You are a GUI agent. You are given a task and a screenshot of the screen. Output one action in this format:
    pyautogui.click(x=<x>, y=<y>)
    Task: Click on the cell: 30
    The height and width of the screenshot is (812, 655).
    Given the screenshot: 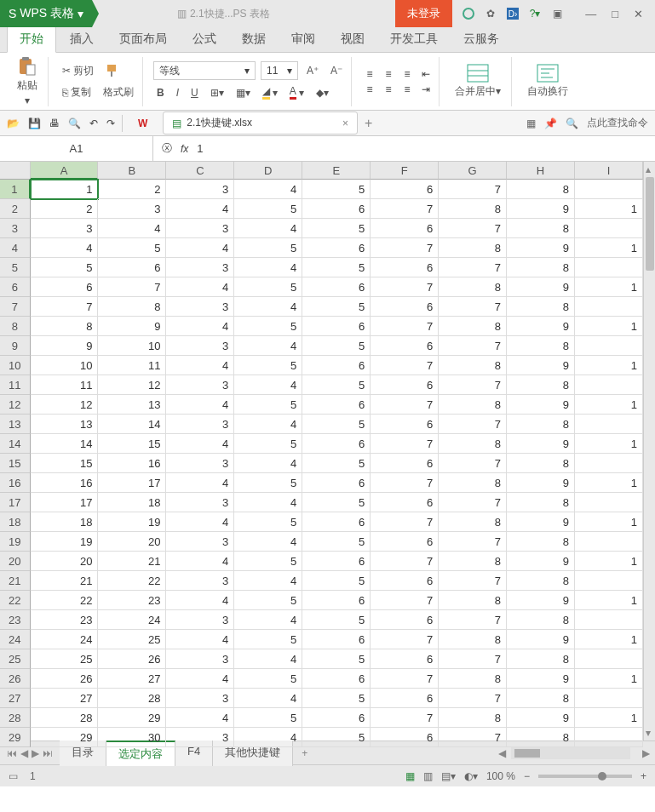 What is the action you would take?
    pyautogui.click(x=132, y=737)
    